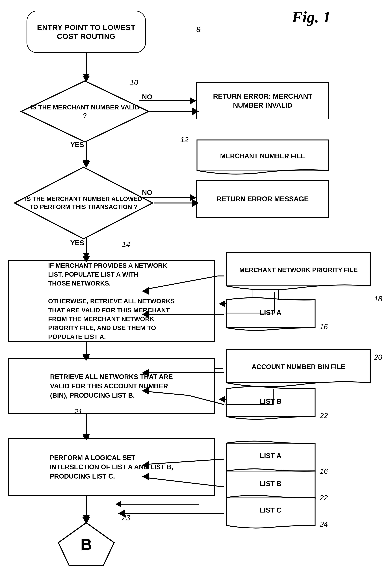 The width and height of the screenshot is (392, 575). Describe the element at coordinates (324, 471) in the screenshot. I see `label-16-second: 16` at that location.